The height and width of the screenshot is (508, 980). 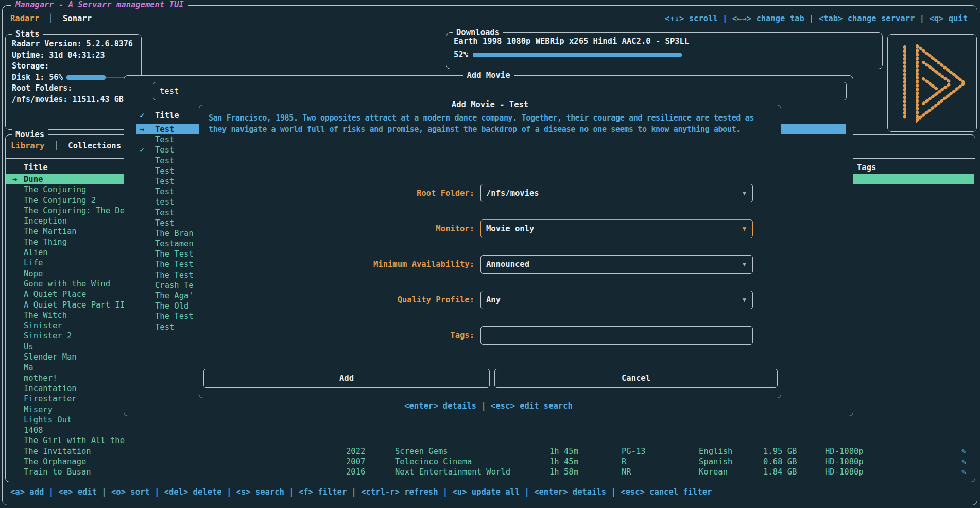 I want to click on movie-title: Train to Busan, so click(x=58, y=472).